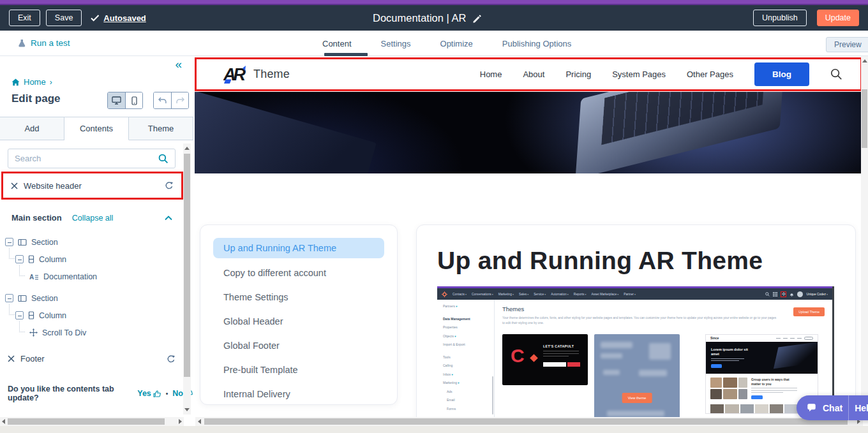 The height and width of the screenshot is (433, 868). What do you see at coordinates (774, 389) in the screenshot?
I see `since-caption: Group users in ways that matter to you` at bounding box center [774, 389].